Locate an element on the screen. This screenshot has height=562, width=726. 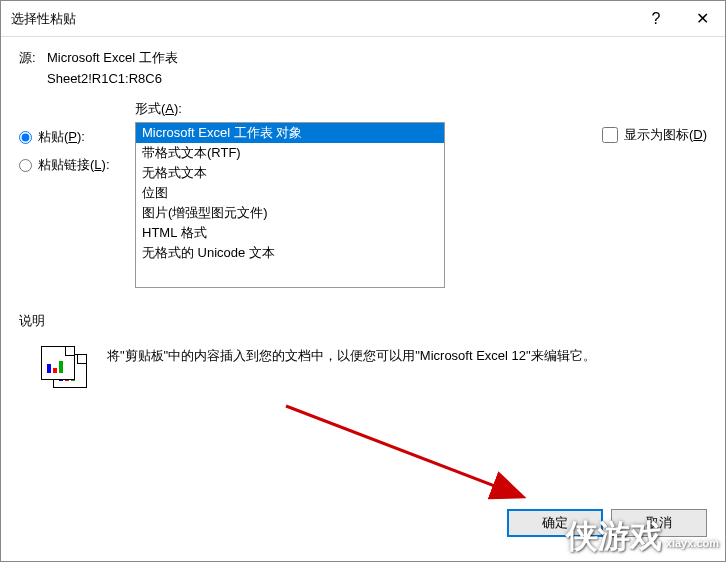
dialog-title: 选择性粘贴 is located at coordinates (322, 19).